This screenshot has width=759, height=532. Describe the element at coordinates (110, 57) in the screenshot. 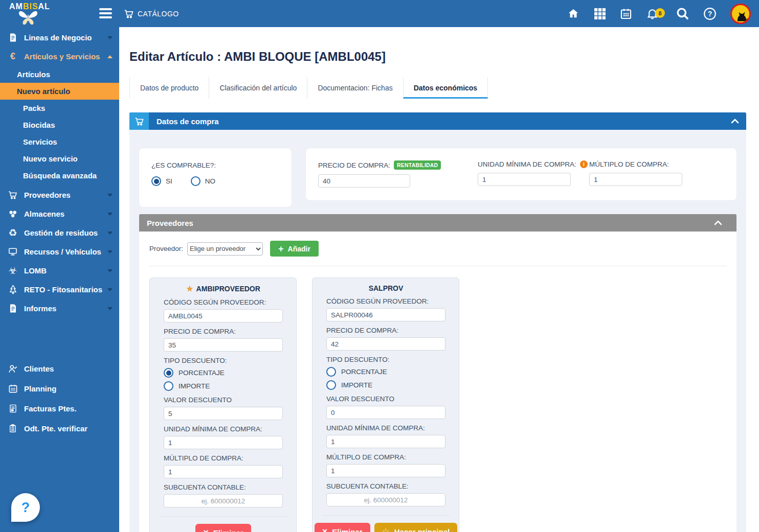

I see `chevron-up-icon` at that location.